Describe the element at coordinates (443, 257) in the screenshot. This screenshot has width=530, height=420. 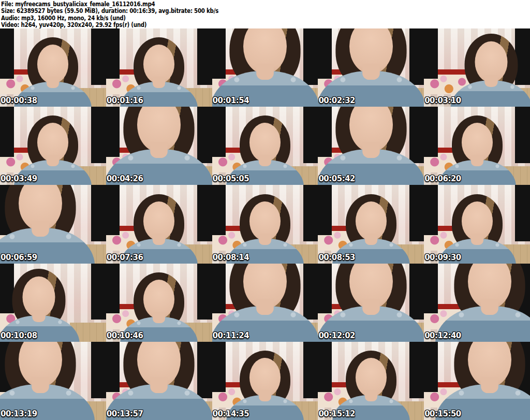
I see `timestamp-label: 00:09:30` at that location.